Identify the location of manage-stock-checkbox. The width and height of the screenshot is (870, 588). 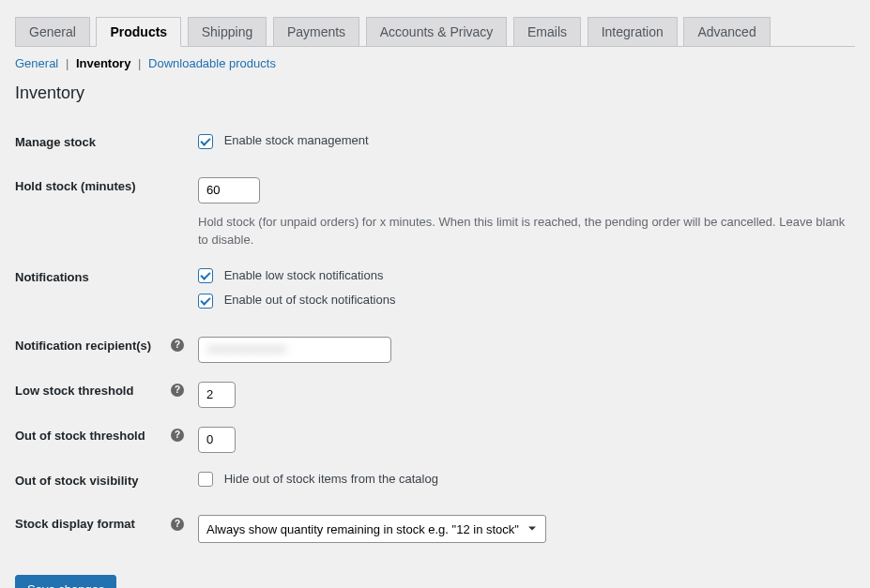
(206, 142).